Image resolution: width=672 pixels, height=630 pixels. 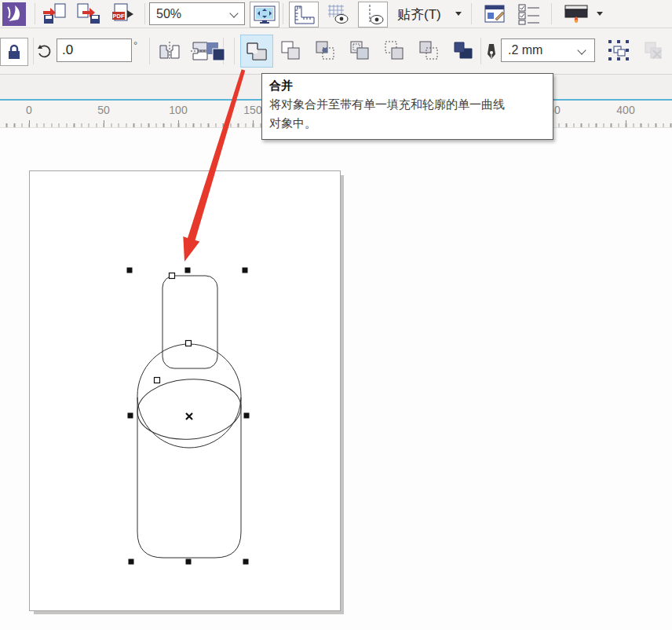 What do you see at coordinates (29, 110) in the screenshot?
I see `ruler-label: 0` at bounding box center [29, 110].